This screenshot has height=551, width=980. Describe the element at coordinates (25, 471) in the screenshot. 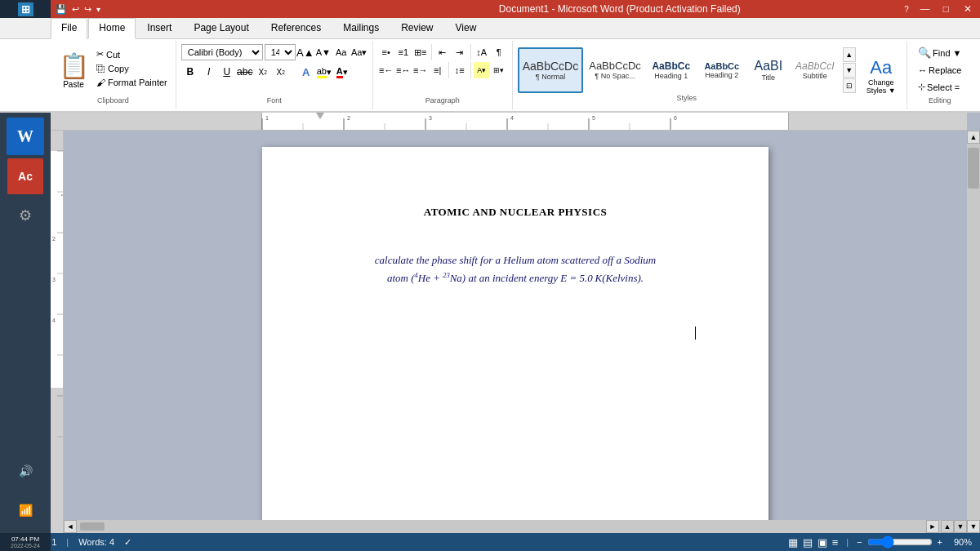

I see `sidebar-volume-icon: 🔊` at that location.